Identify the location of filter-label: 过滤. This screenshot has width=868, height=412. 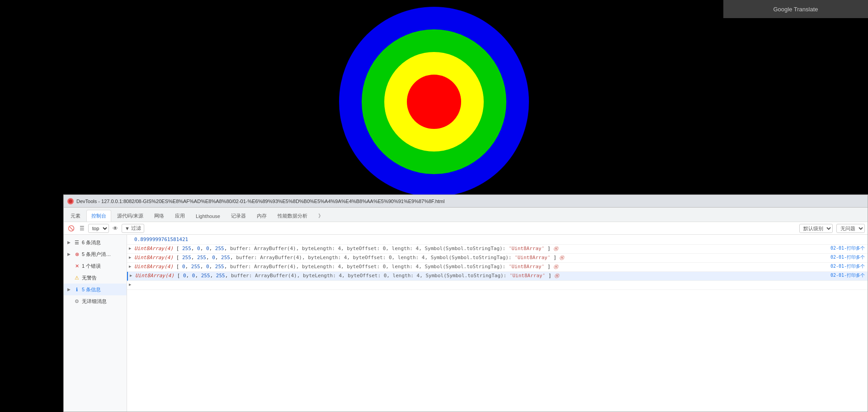
(136, 228).